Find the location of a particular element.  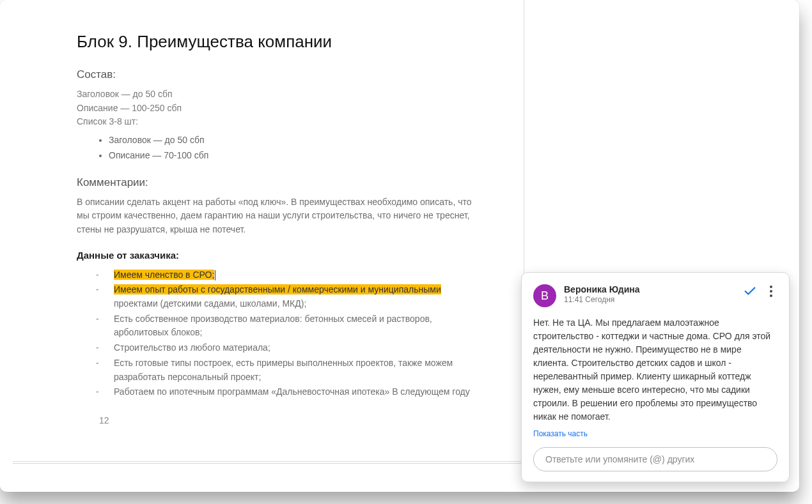

page-number: 12 is located at coordinates (104, 420).